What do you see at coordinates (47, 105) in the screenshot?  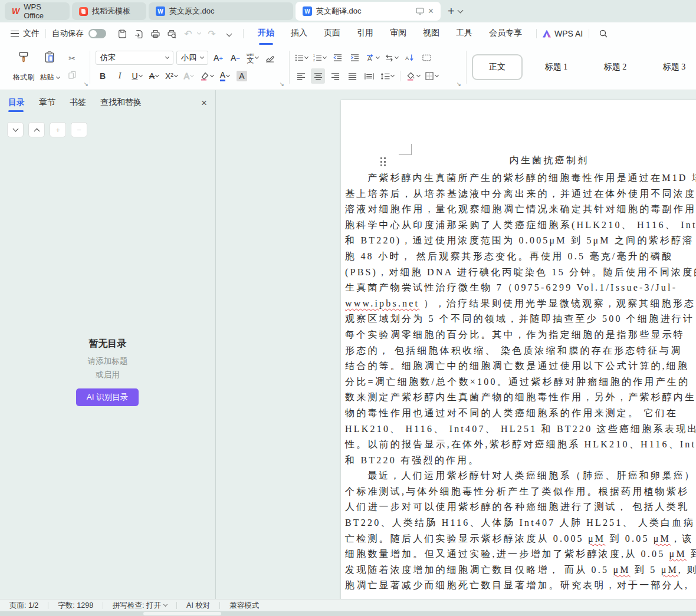 I see `panel-tab-chapters: 章节` at bounding box center [47, 105].